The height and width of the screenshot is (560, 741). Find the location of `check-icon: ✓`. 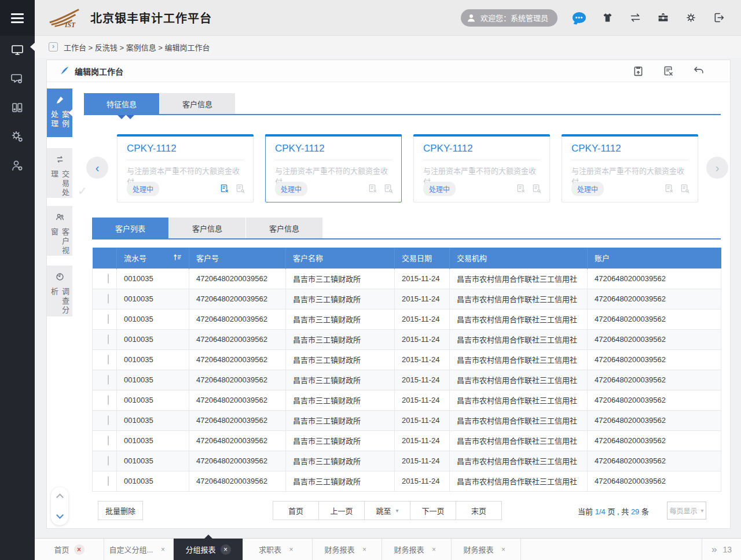

check-icon: ✓ is located at coordinates (82, 191).